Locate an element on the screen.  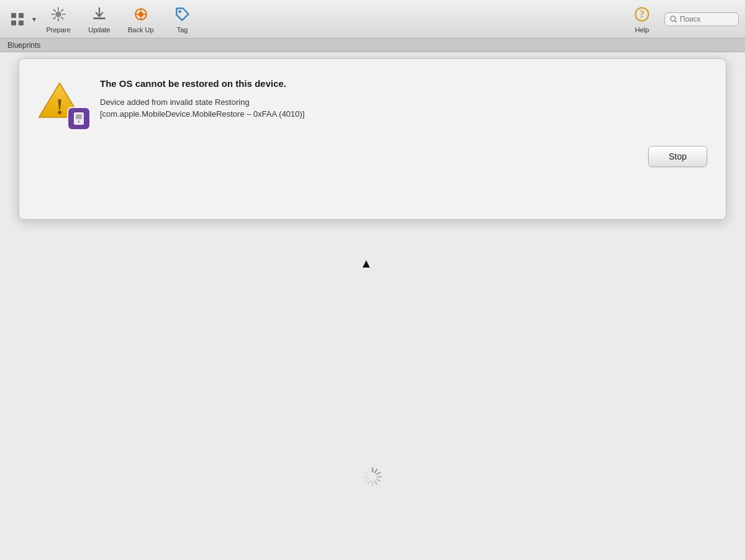
toolbar-item-help: ? Help is located at coordinates (642, 19).